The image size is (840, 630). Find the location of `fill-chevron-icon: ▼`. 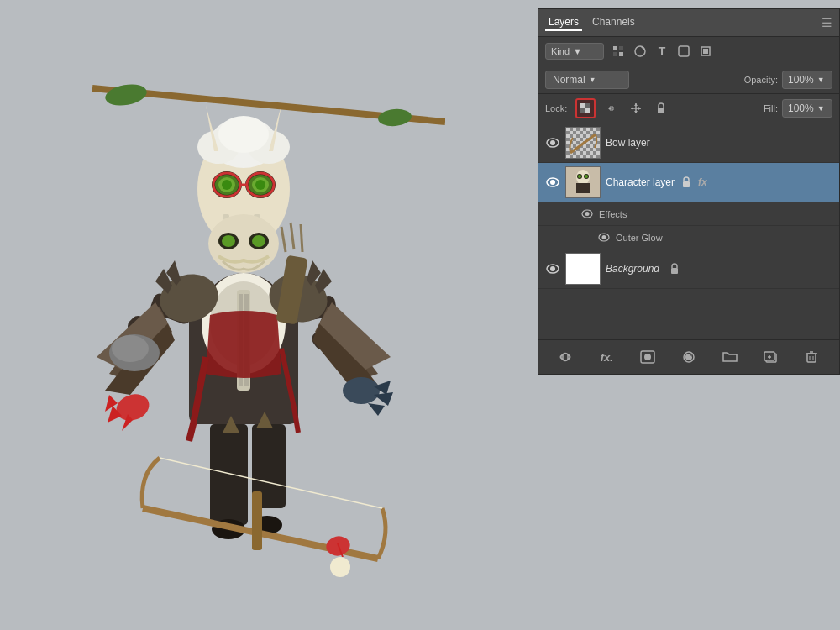

fill-chevron-icon: ▼ is located at coordinates (822, 108).